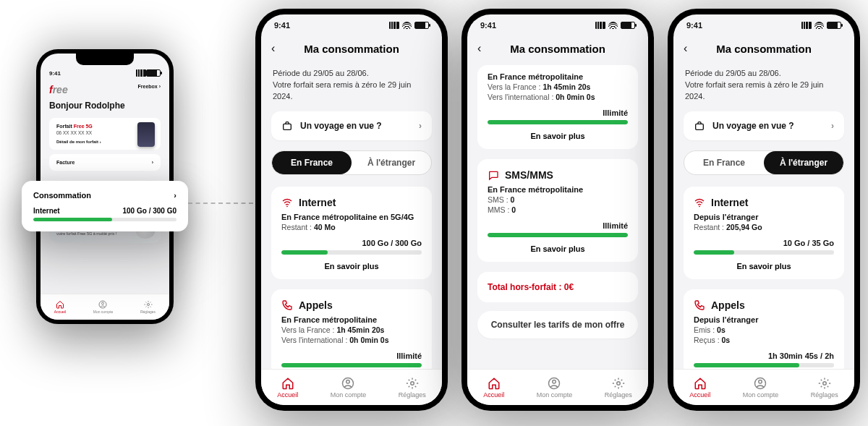  What do you see at coordinates (394, 25) in the screenshot?
I see `signal-icon` at bounding box center [394, 25].